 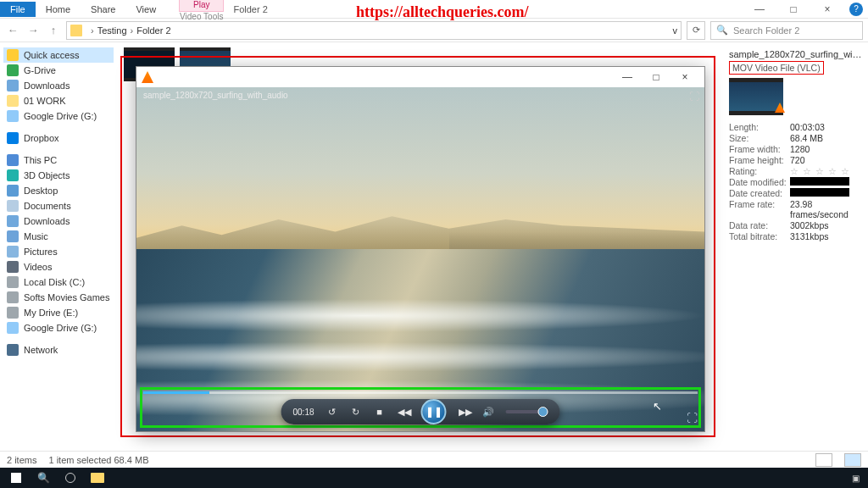 What do you see at coordinates (153, 30) in the screenshot?
I see `crumb-folder2: Folder 2` at bounding box center [153, 30].